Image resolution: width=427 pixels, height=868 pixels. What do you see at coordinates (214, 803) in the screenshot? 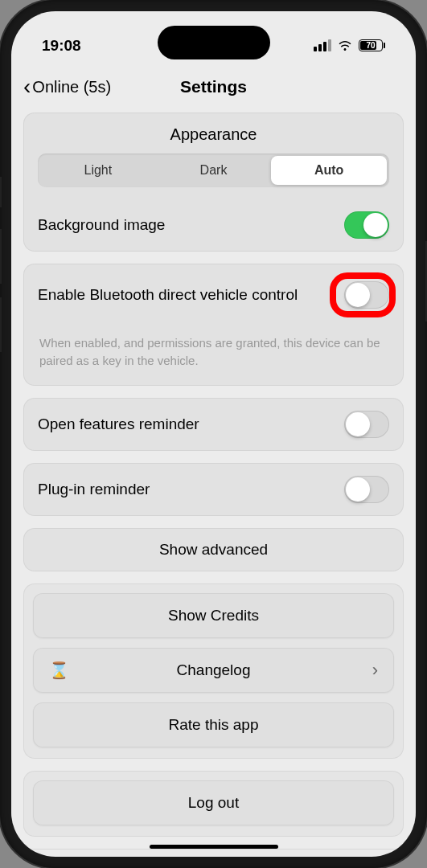
I see `logout-label: Log out` at bounding box center [214, 803].